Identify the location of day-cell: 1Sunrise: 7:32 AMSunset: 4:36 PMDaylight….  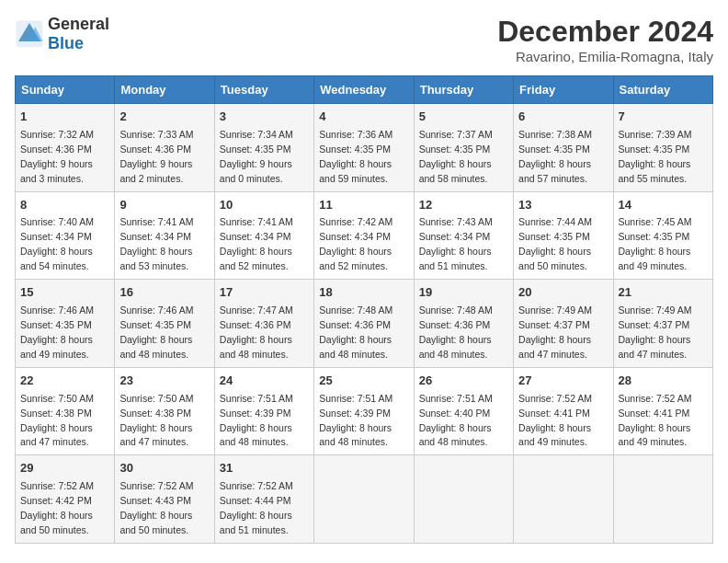
(65, 148).